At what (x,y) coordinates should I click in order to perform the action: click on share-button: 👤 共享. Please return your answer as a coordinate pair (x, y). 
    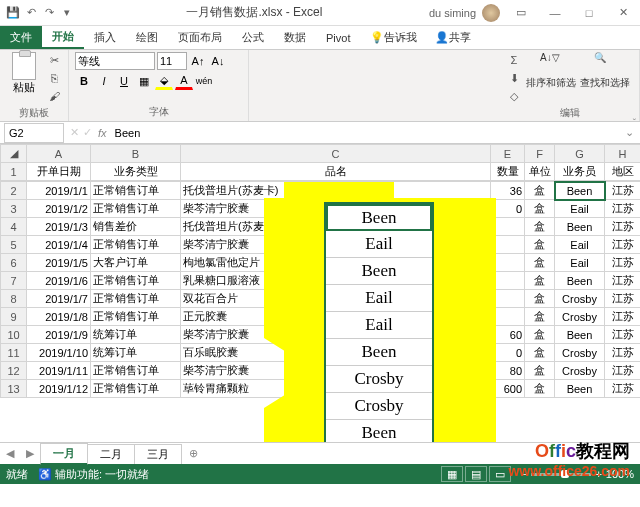
    Looking at the image, I should click on (453, 38).